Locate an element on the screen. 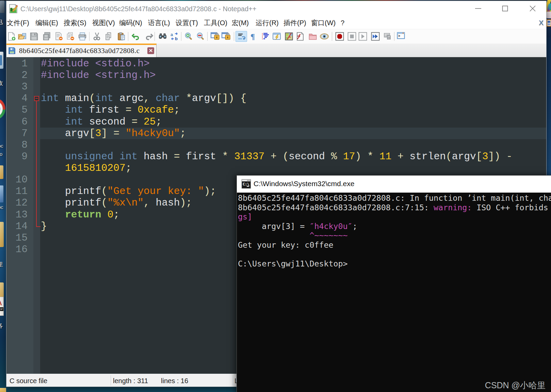 This screenshot has height=392, width=551. terminal-line: gs] is located at coordinates (394, 217).